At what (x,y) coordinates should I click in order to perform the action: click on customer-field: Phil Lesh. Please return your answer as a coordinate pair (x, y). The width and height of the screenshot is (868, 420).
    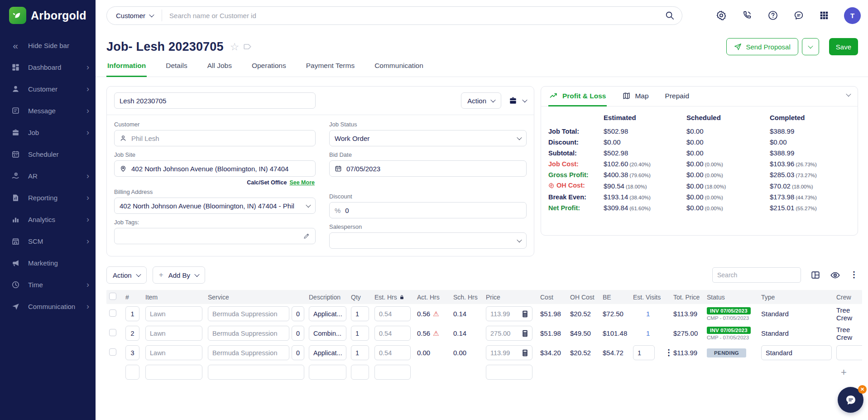
    Looking at the image, I should click on (215, 138).